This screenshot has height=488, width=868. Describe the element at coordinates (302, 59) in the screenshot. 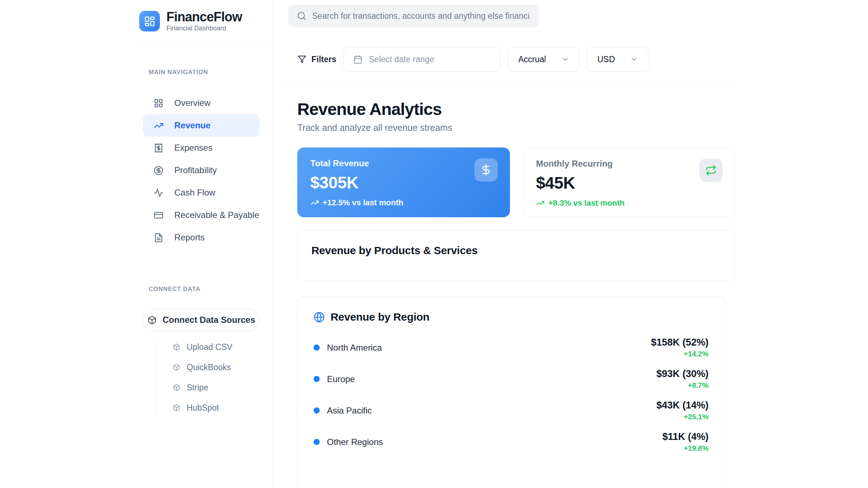

I see `funnel-icon` at that location.